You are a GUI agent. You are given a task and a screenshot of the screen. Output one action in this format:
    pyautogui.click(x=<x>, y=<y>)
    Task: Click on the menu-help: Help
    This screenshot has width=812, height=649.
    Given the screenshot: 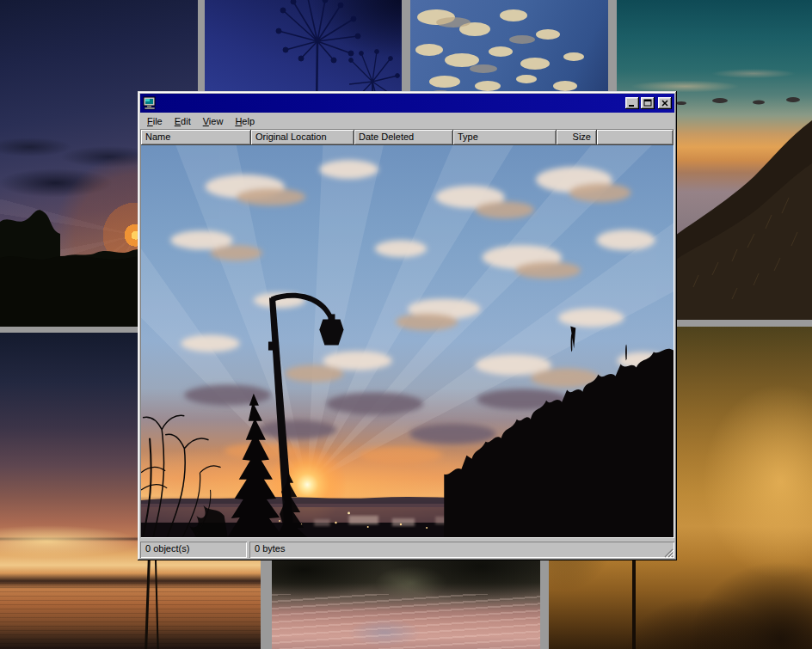 What is the action you would take?
    pyautogui.click(x=244, y=121)
    